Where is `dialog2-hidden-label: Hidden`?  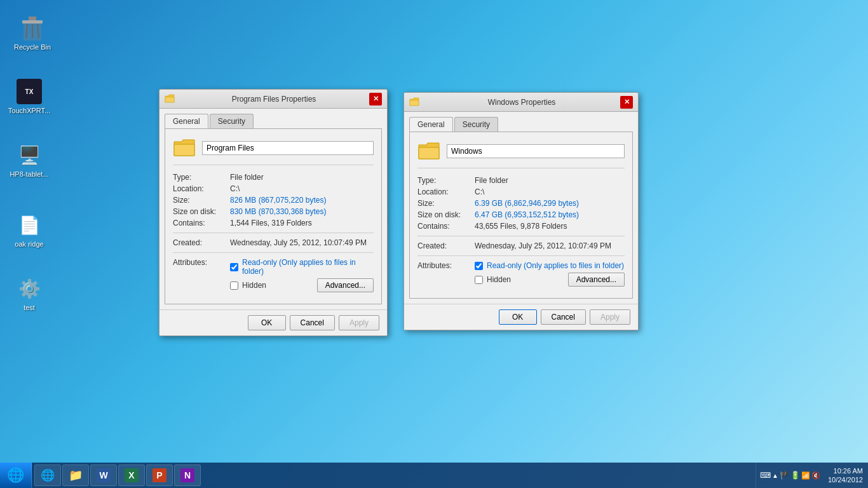
dialog2-hidden-label: Hidden is located at coordinates (499, 280).